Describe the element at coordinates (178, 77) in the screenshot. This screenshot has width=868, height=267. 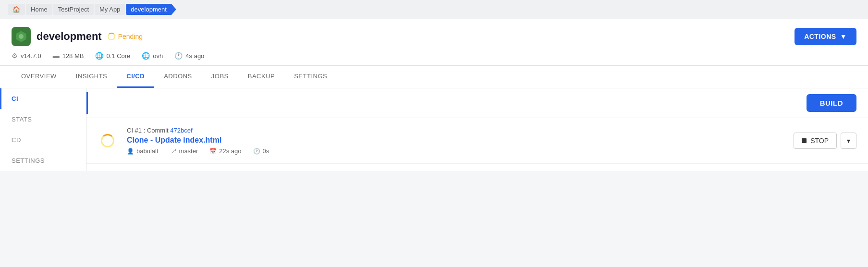
I see `tab-addons: ADDONS` at that location.